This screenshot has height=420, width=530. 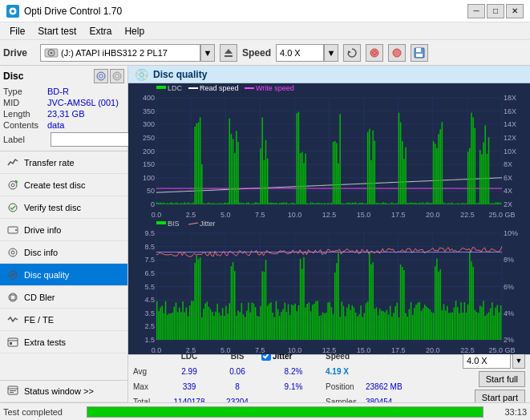 What do you see at coordinates (26, 103) in the screenshot?
I see `mid-label: MID` at bounding box center [26, 103].